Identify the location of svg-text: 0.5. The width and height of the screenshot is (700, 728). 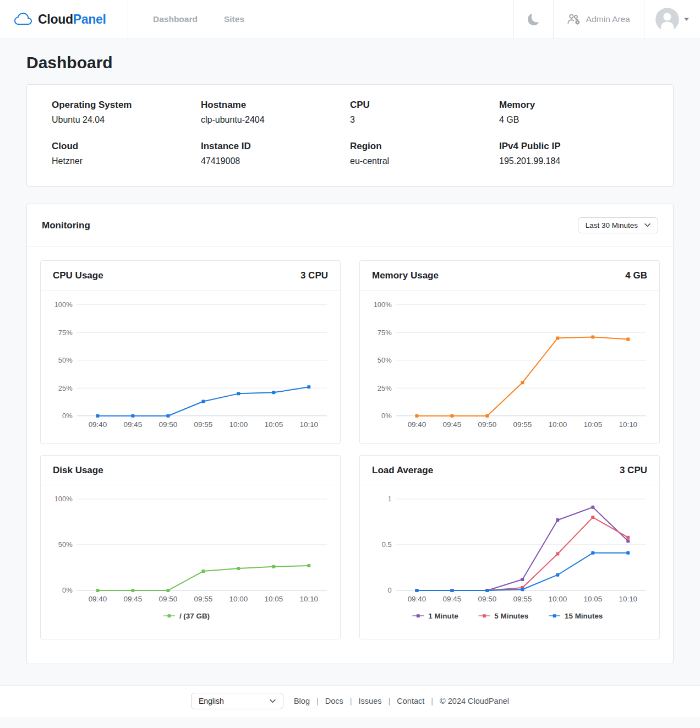
(387, 545).